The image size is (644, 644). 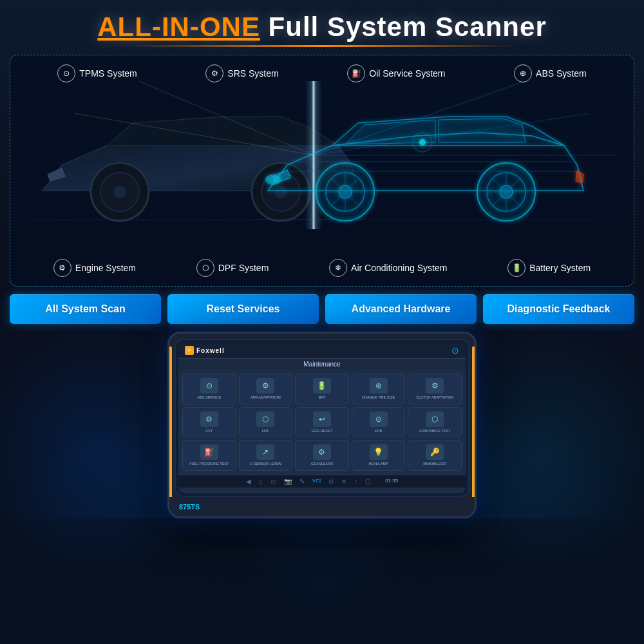 I want to click on oil-label: Oil Service System, so click(x=407, y=73).